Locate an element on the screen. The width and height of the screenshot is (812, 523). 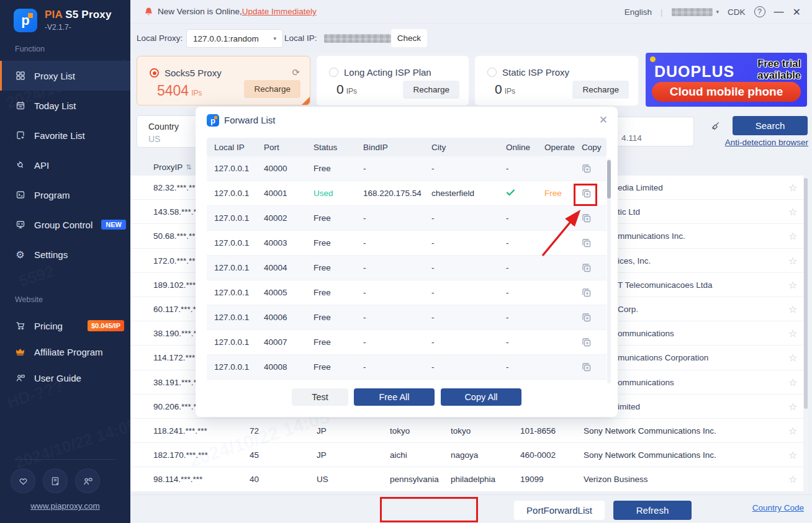
country-label: Country is located at coordinates (164, 127).